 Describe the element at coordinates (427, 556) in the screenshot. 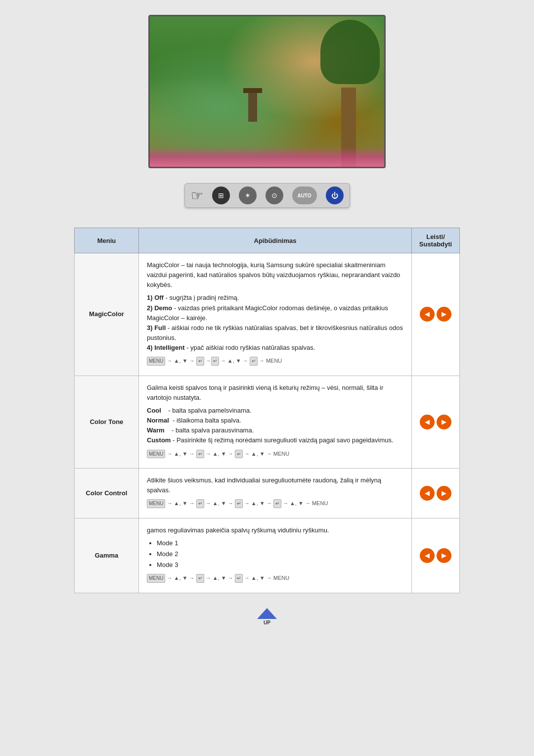

I see `left-arrow-gamma: ◀` at that location.